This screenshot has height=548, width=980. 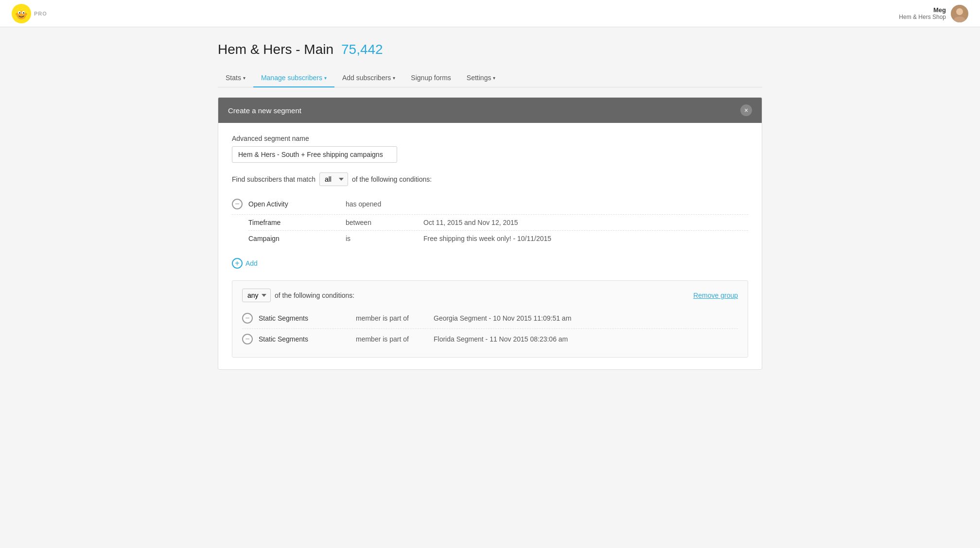 What do you see at coordinates (276, 50) in the screenshot?
I see `page-title: Hem & Hers - Main` at bounding box center [276, 50].